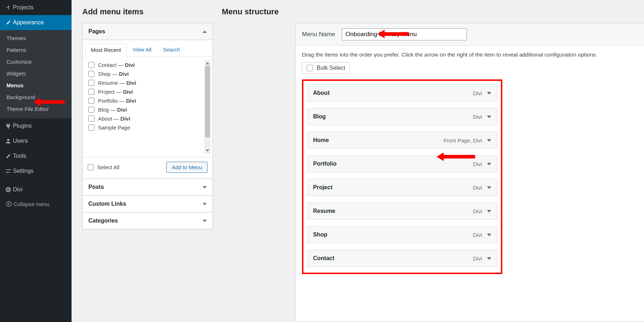 The width and height of the screenshot is (644, 322). What do you see at coordinates (36, 141) in the screenshot?
I see `sidebar-item-users: Users` at bounding box center [36, 141].